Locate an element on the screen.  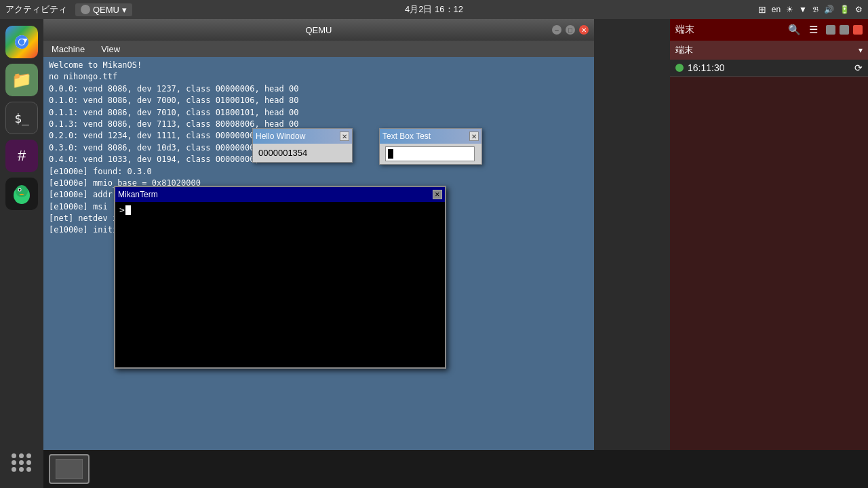
top-bar: アクティビティ QEMU ▾ 4月2日 16：12 ⊞ en ☀ ▼ 𝔅 🔊 🔋… is located at coordinates (434, 9).